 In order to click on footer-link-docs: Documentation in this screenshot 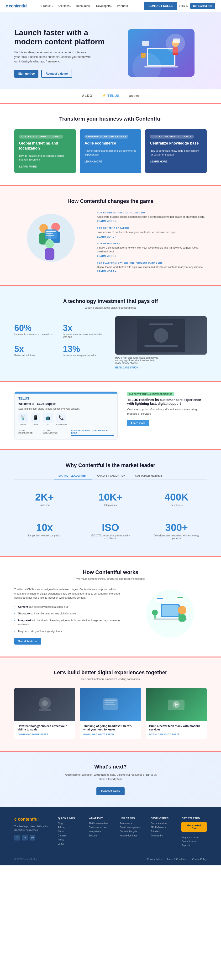, I will do `click(163, 823)`.